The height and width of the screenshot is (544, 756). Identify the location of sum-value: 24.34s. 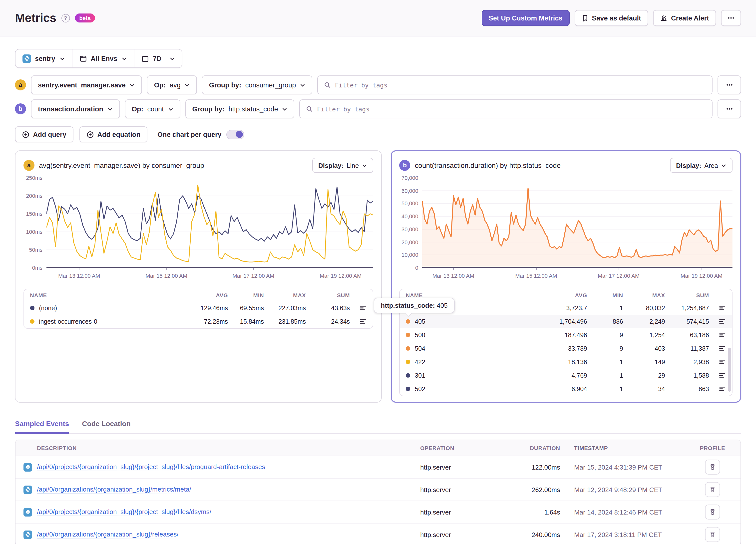
(328, 321).